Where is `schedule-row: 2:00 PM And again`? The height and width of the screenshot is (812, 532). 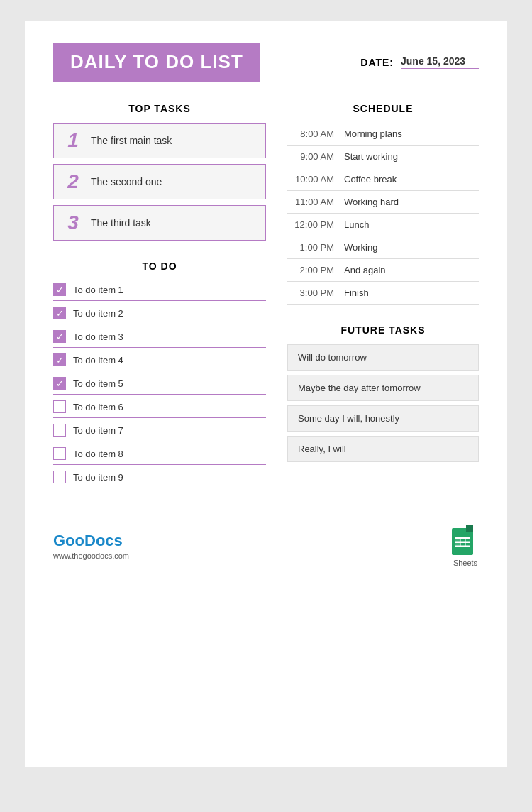
schedule-row: 2:00 PM And again is located at coordinates (383, 270).